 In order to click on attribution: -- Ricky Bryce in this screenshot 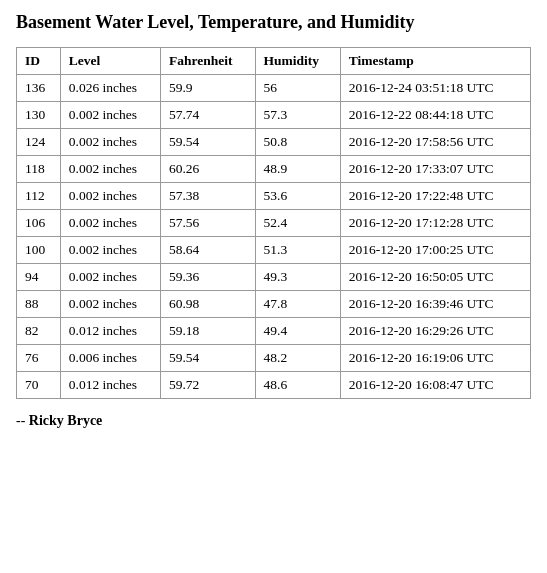, I will do `click(274, 421)`.